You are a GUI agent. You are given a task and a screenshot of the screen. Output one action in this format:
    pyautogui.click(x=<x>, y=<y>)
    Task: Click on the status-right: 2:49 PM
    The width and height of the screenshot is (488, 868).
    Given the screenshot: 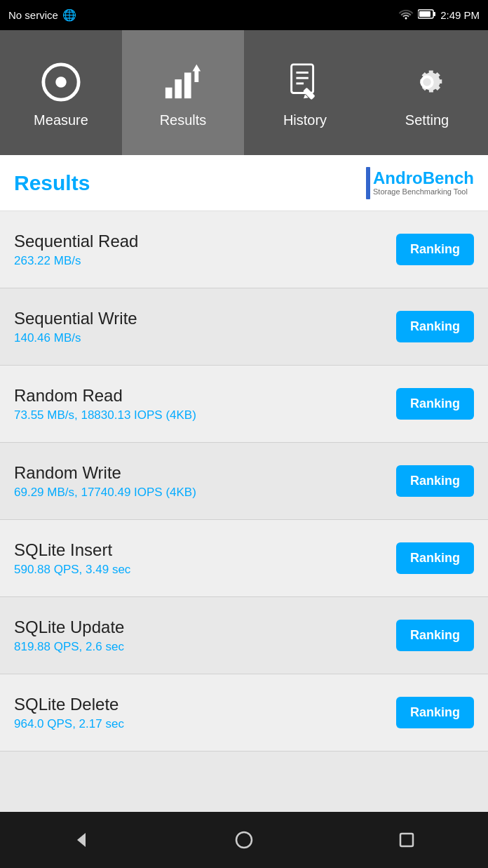 What is the action you would take?
    pyautogui.click(x=439, y=15)
    